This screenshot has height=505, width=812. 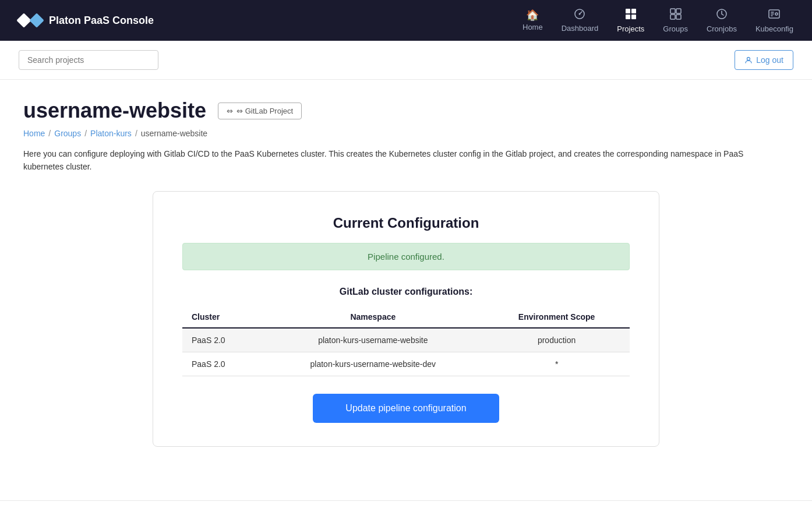 I want to click on link-icon: ⇔, so click(x=230, y=111).